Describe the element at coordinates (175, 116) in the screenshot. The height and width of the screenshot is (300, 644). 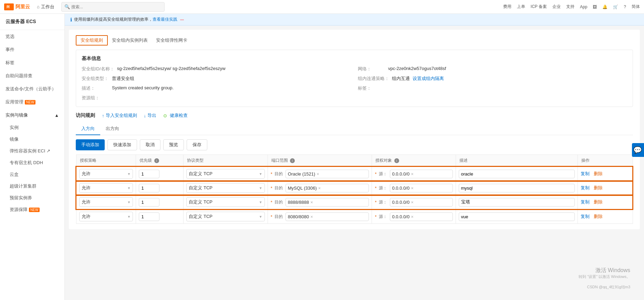
I see `health-check-btn: ⊙ 健康检查` at that location.